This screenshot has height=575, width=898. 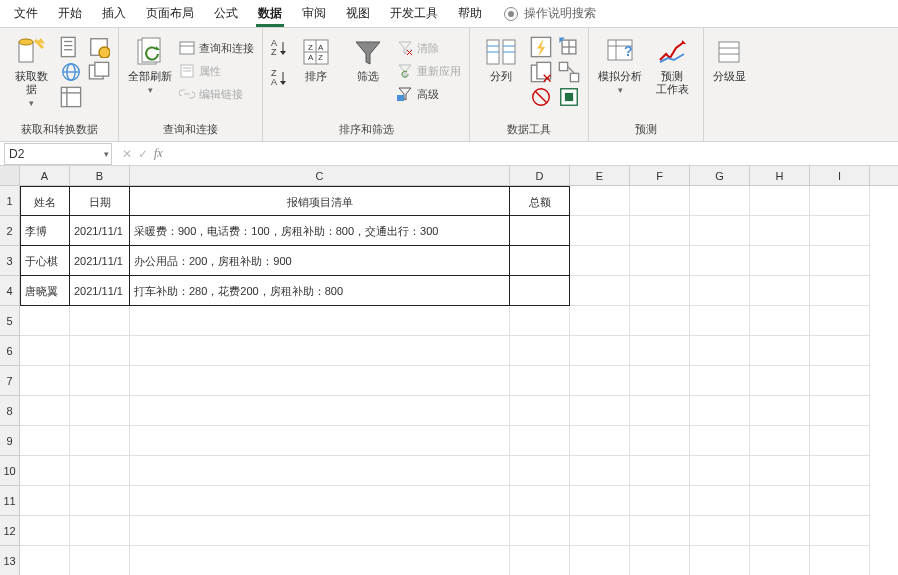 I want to click on cell-I4, so click(x=840, y=291).